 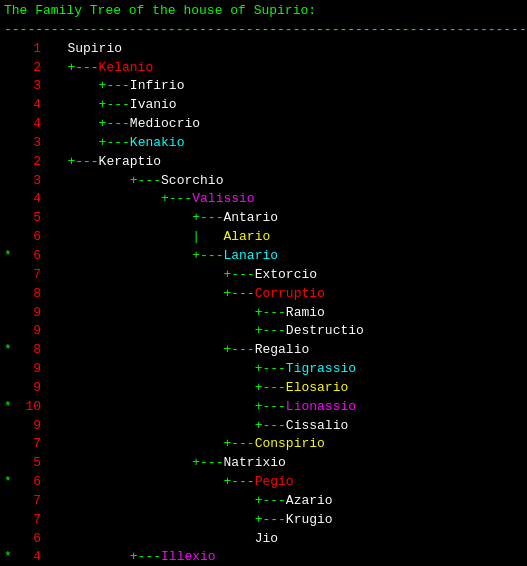 I want to click on character-name: Valissio, so click(x=223, y=200).